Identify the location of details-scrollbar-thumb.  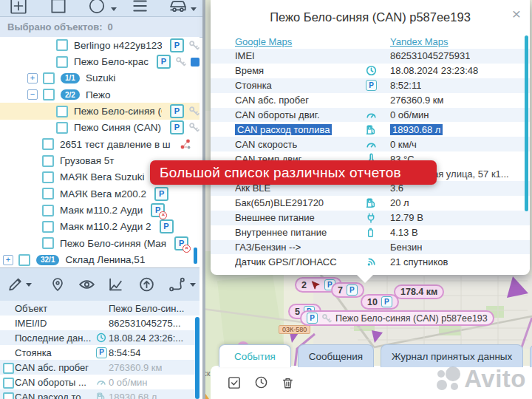
(197, 358).